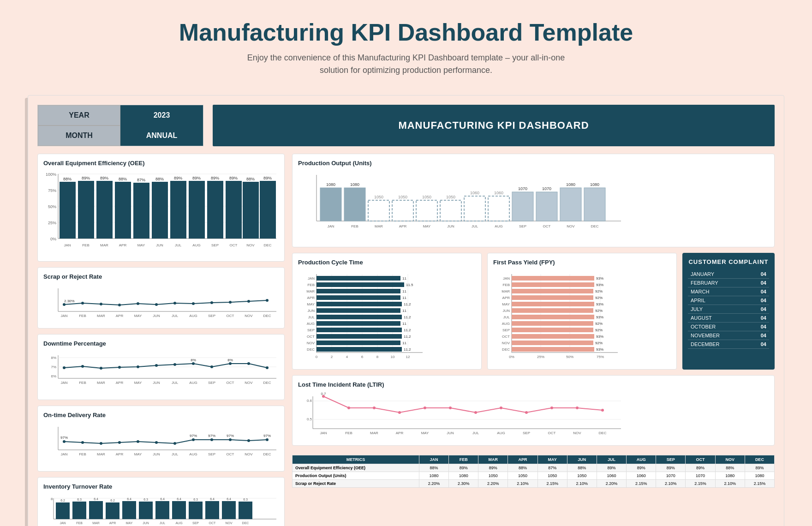 This screenshot has height=526, width=812. I want to click on svg-text: 6, so click(363, 357).